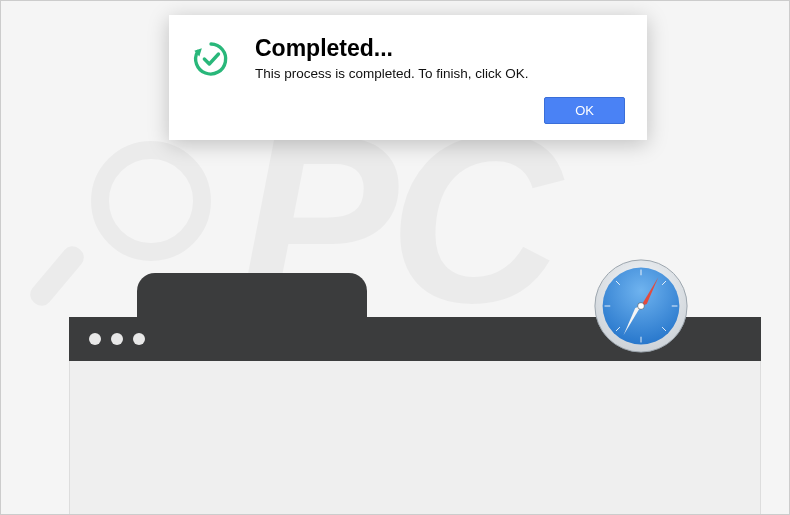  I want to click on dialog-footer: OK, so click(408, 110).